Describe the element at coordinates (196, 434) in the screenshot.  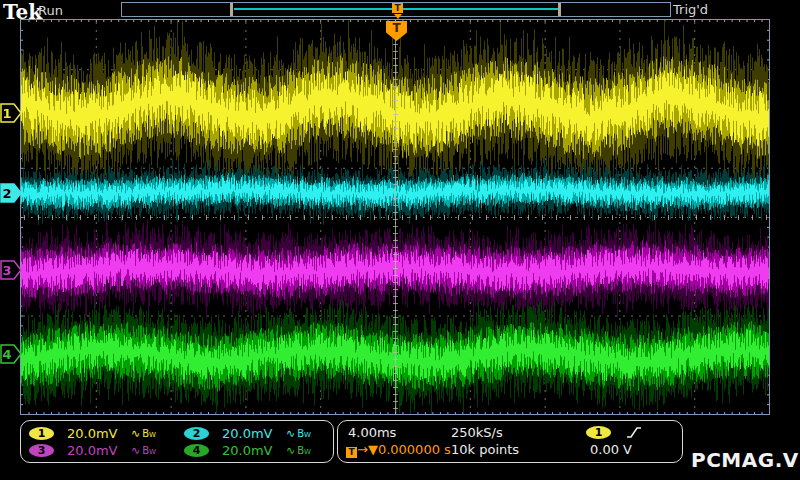
I see `channel-2-badge: 2` at that location.